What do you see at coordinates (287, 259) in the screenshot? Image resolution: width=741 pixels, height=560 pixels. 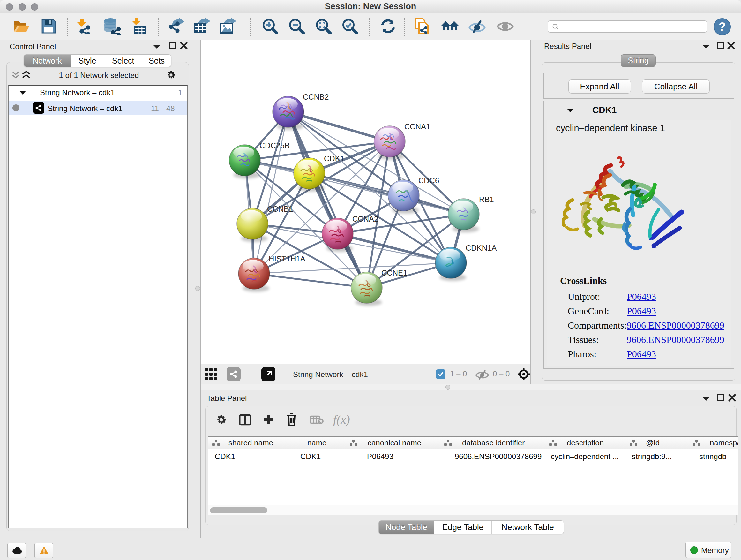 I see `svg-text: HIST1H1A` at bounding box center [287, 259].